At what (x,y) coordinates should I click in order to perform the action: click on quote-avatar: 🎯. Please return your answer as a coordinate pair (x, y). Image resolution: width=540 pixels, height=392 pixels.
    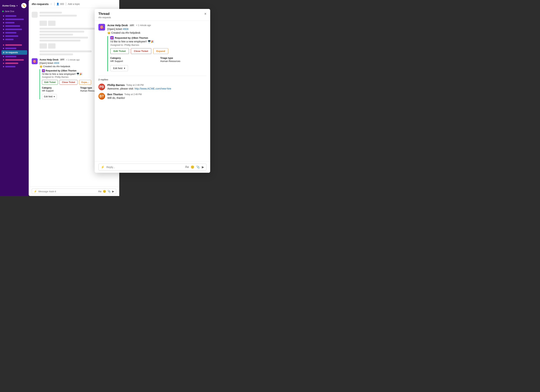
    Looking at the image, I should click on (43, 71).